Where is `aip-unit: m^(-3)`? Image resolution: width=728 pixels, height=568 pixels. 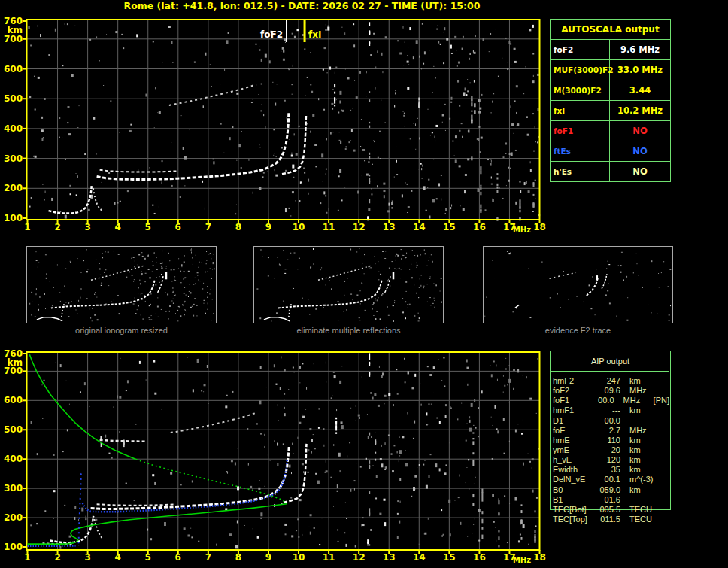
aip-unit: m^(-3) is located at coordinates (641, 480).